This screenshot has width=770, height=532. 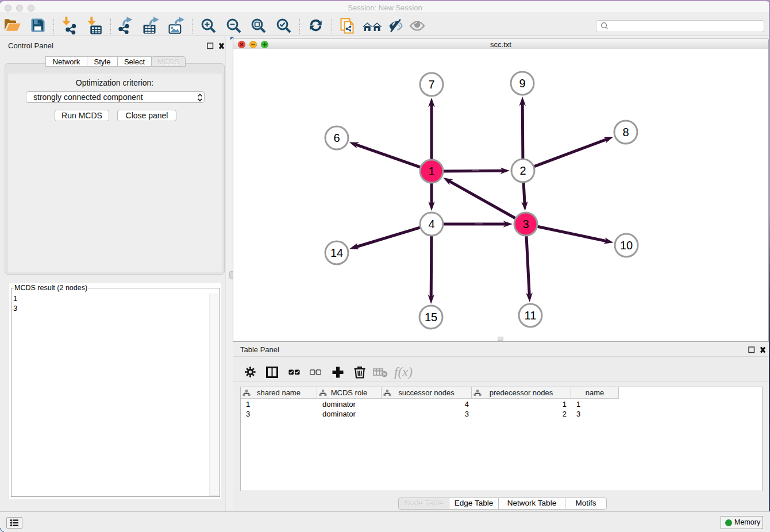 What do you see at coordinates (431, 224) in the screenshot?
I see `svg-text: 4` at bounding box center [431, 224].